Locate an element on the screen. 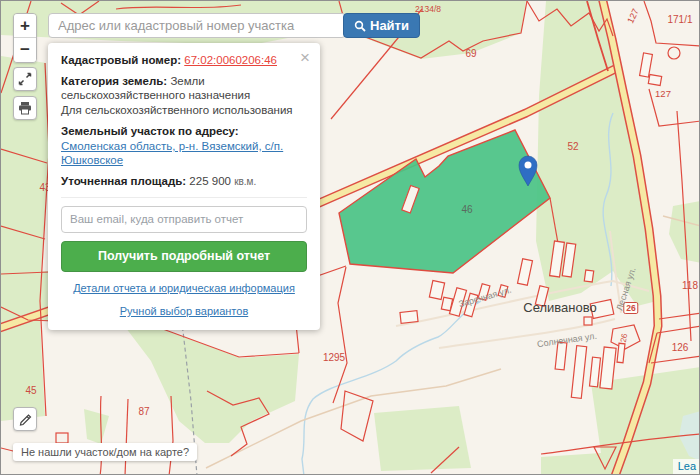 This screenshot has width=700, height=475. not-found-tooltip: Не нашли участок/дом на карте? is located at coordinates (105, 452).